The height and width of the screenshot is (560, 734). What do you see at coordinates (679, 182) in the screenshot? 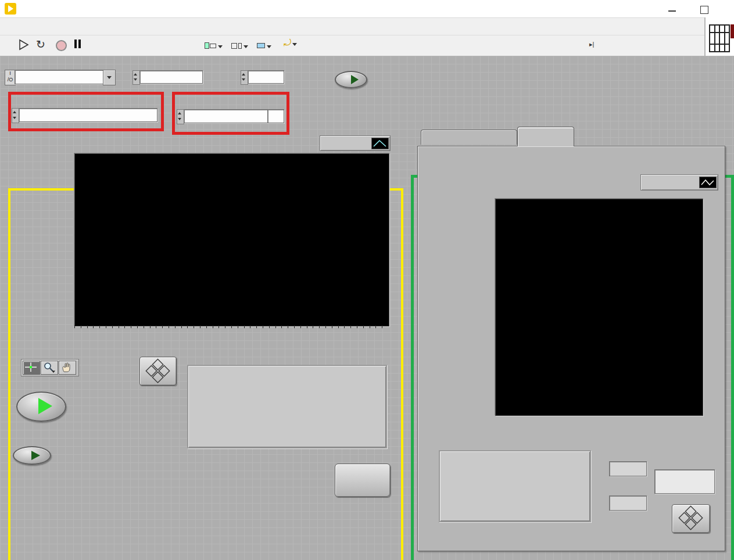
I see `sumydt-legend` at bounding box center [679, 182].